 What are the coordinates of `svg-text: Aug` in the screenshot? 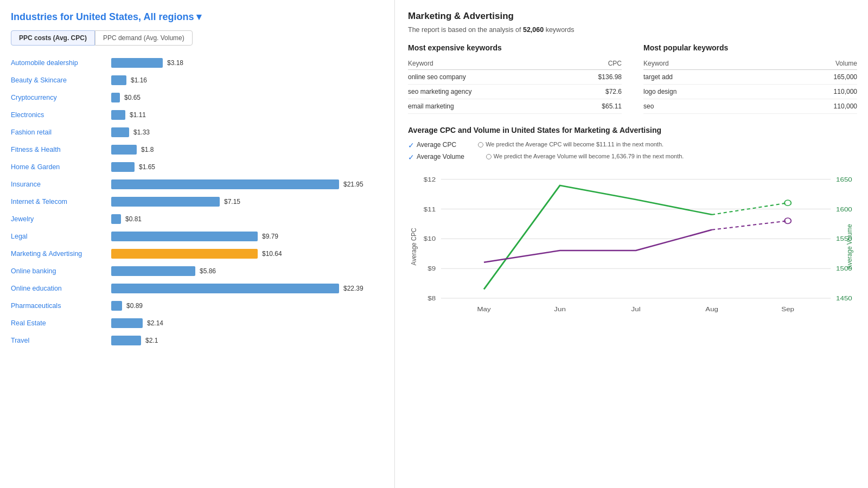 It's located at (712, 309).